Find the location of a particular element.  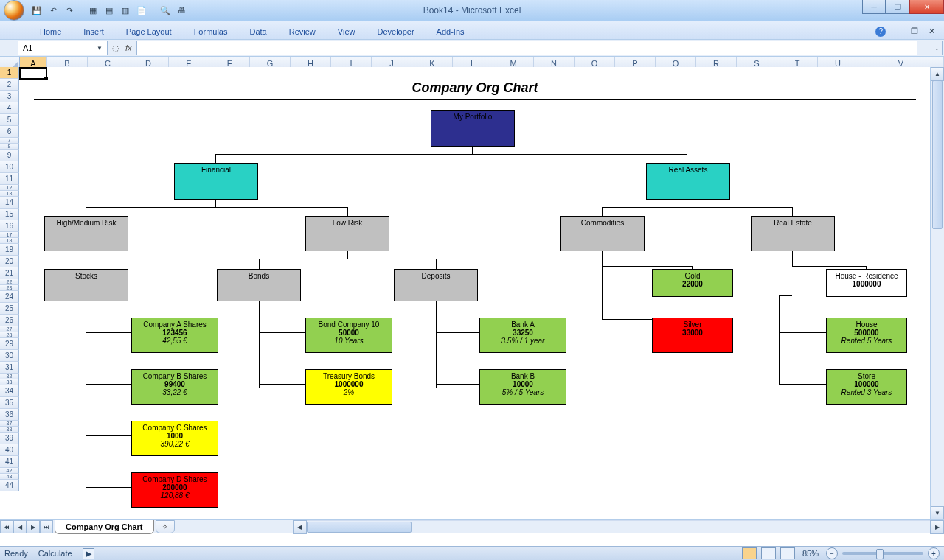

zoom-out-button: − is located at coordinates (832, 553).